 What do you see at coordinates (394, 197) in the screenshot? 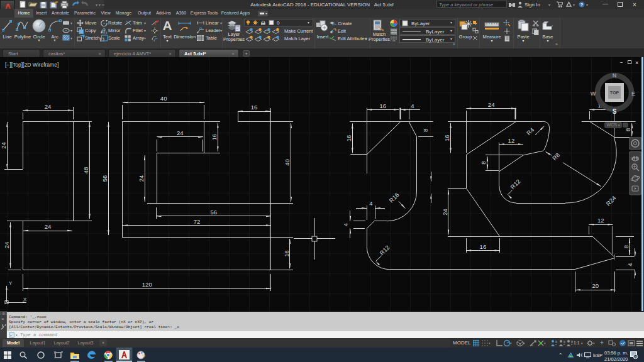
I see `svg-text: R16` at bounding box center [394, 197].